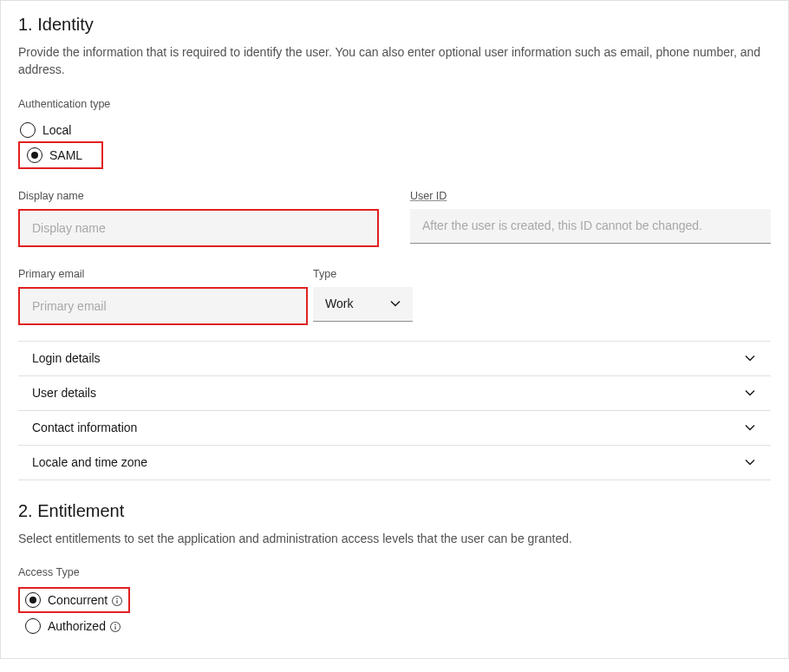 This screenshot has height=672, width=789. Describe the element at coordinates (362, 274) in the screenshot. I see `email-type-label: Type` at that location.